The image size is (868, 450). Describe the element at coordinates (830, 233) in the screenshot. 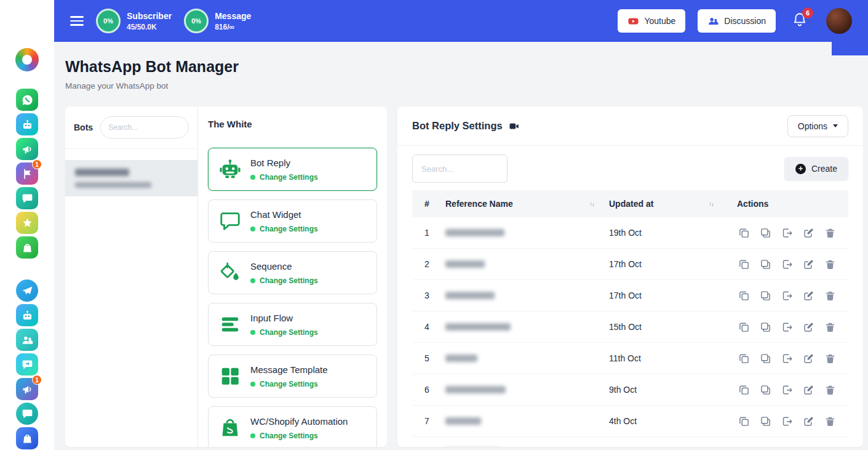

I see `delete-icon` at that location.